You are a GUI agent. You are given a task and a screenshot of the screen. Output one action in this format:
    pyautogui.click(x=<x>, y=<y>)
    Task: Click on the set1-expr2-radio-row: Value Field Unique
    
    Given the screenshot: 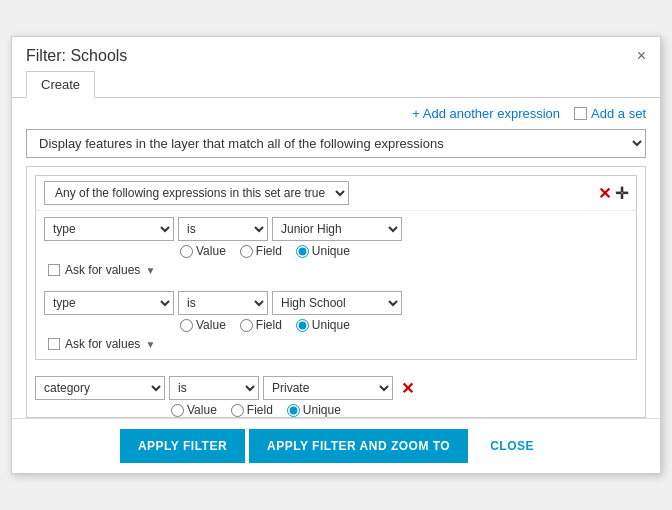 What is the action you would take?
    pyautogui.click(x=336, y=325)
    